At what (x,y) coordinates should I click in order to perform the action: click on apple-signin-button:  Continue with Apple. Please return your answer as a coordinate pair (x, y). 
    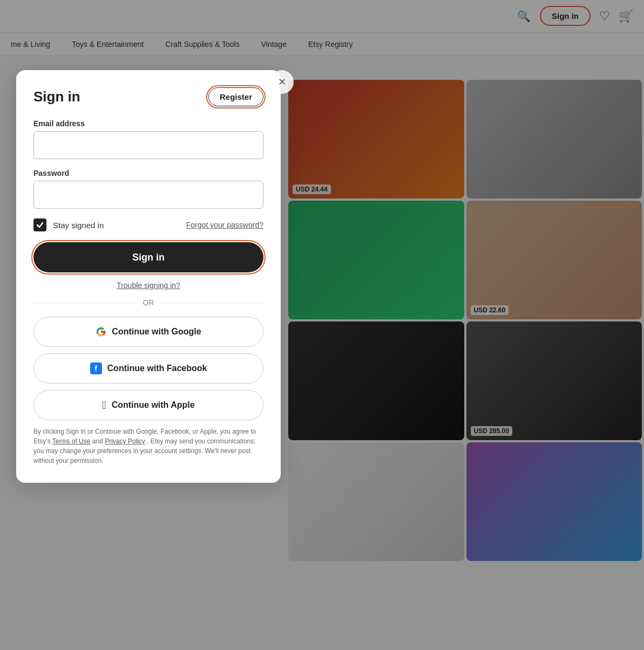
    Looking at the image, I should click on (148, 405).